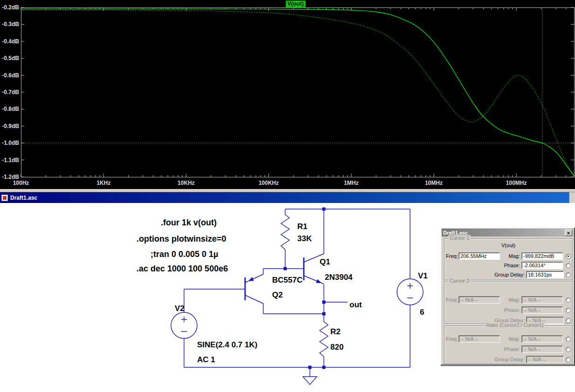 This screenshot has height=392, width=575. What do you see at coordinates (10, 177) in the screenshot?
I see `y-axis-tick-label: -1.2dB` at bounding box center [10, 177].